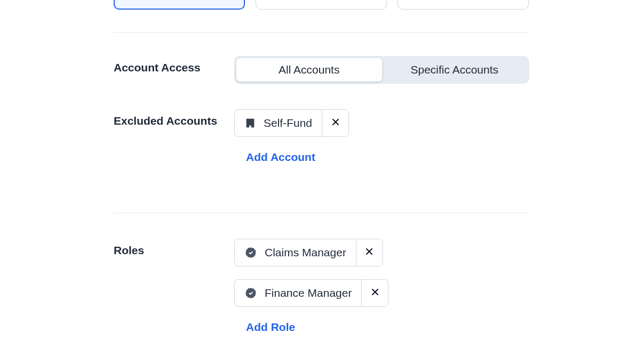  What do you see at coordinates (322, 58) in the screenshot?
I see `account-access-row: Account Access All Accounts Specific Acc…` at bounding box center [322, 58].